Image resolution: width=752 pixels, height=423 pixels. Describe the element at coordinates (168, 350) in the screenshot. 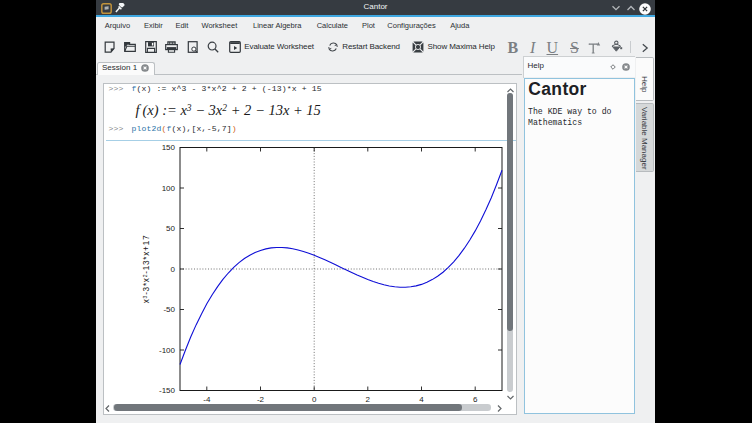

I see `svg-text: -100` at that location.